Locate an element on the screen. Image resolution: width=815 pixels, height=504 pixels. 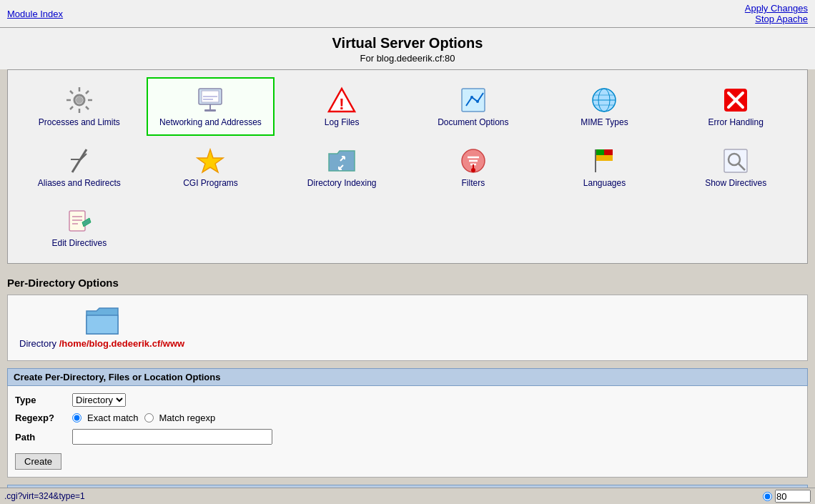
icon-item-processes-limits: Processes and Limits is located at coordinates (79, 107).